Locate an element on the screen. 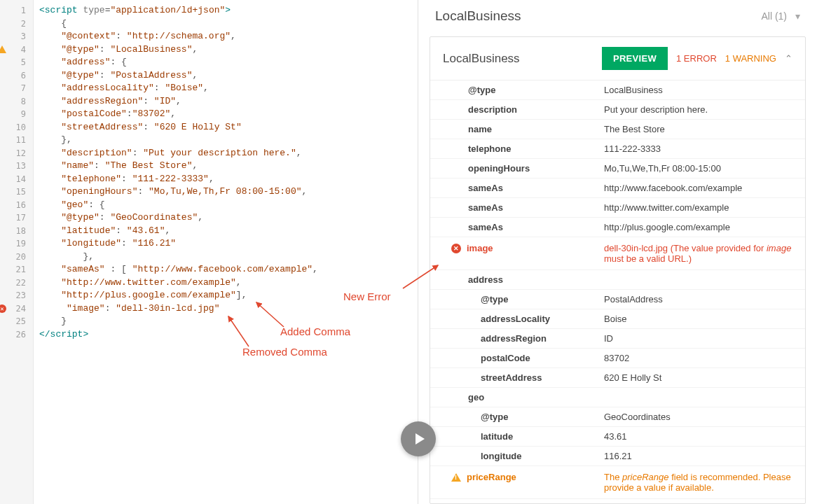  property-value: GeoCoordinates is located at coordinates (698, 417).